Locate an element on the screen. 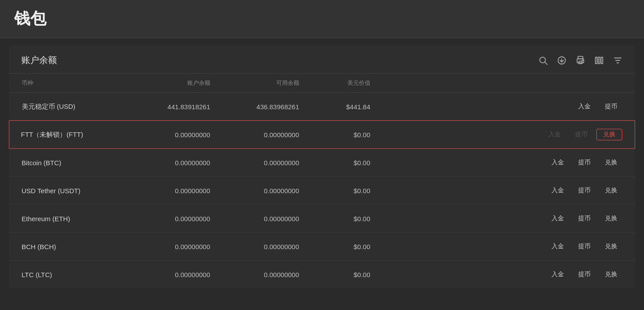 The image size is (644, 310). search-icon is located at coordinates (543, 60).